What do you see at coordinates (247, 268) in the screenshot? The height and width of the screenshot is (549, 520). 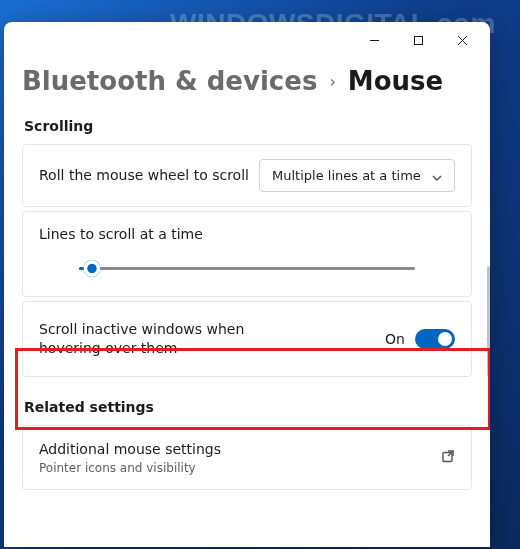 I see `slider-track` at bounding box center [247, 268].